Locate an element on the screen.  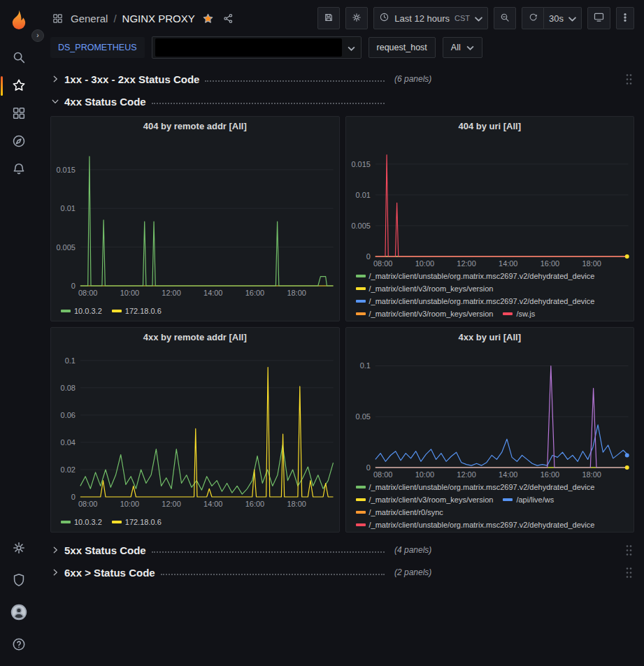
variable-request-host-label: request_host is located at coordinates (402, 48).